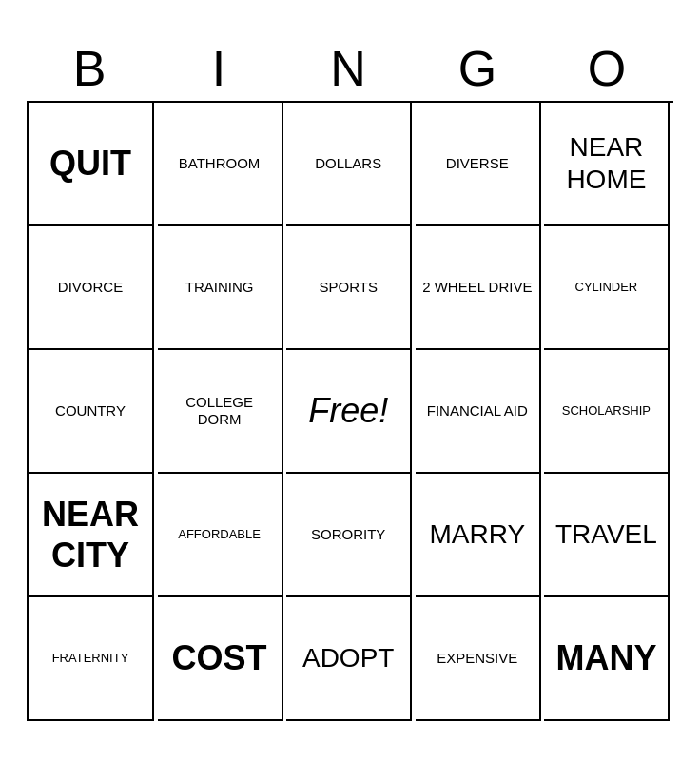 This screenshot has height=761, width=700. I want to click on bingo-cell-23: EXPENSIVE, so click(478, 659).